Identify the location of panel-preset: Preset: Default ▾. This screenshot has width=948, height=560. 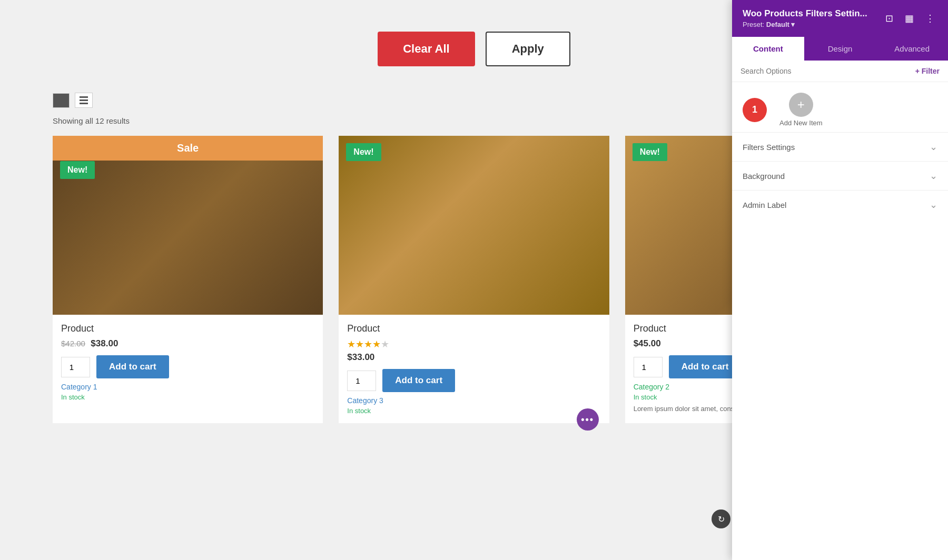
(805, 24).